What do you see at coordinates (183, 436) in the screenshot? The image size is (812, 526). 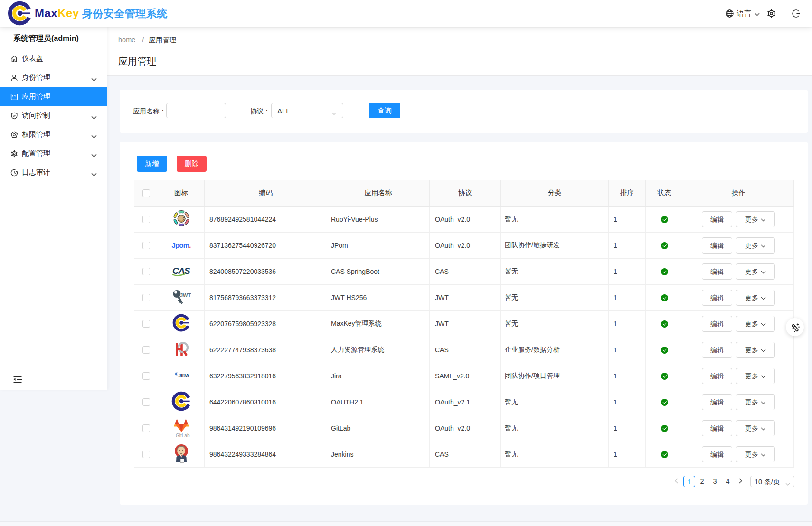 I see `svg-text: GitLab` at bounding box center [183, 436].